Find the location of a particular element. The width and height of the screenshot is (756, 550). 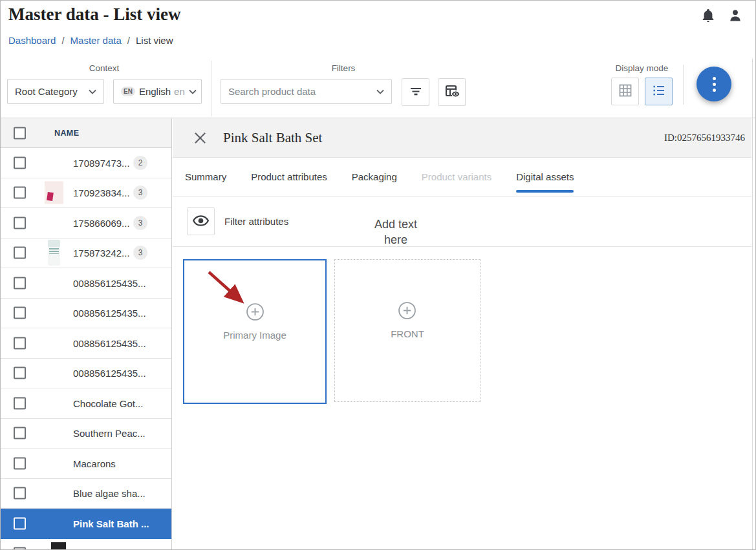

grid-view-button is located at coordinates (625, 92).